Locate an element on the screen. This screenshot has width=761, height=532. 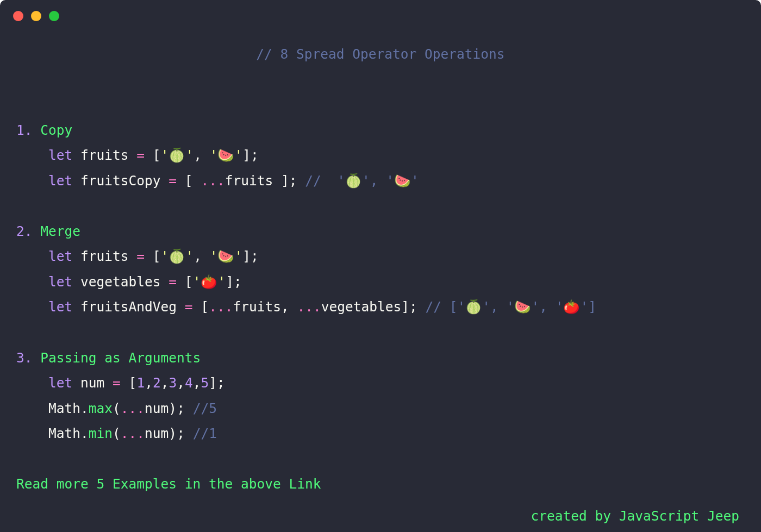
section-number: 2. is located at coordinates (24, 231).